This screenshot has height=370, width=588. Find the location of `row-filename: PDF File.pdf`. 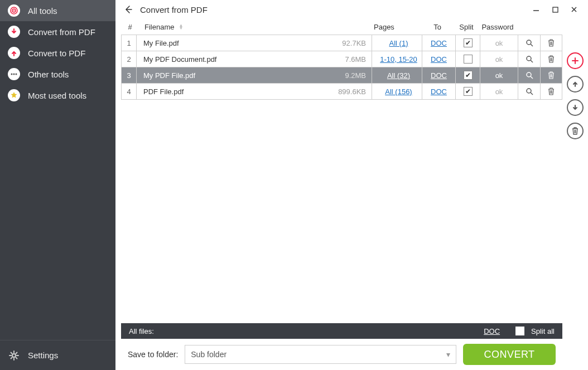

row-filename: PDF File.pdf is located at coordinates (235, 91).